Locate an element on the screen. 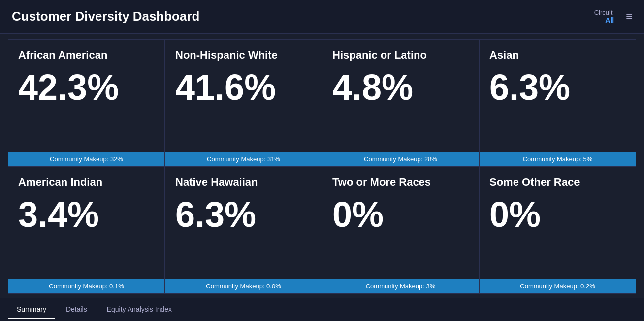 This screenshot has width=644, height=321. community-badge-7: Community Makeup: 0.2% is located at coordinates (557, 286).